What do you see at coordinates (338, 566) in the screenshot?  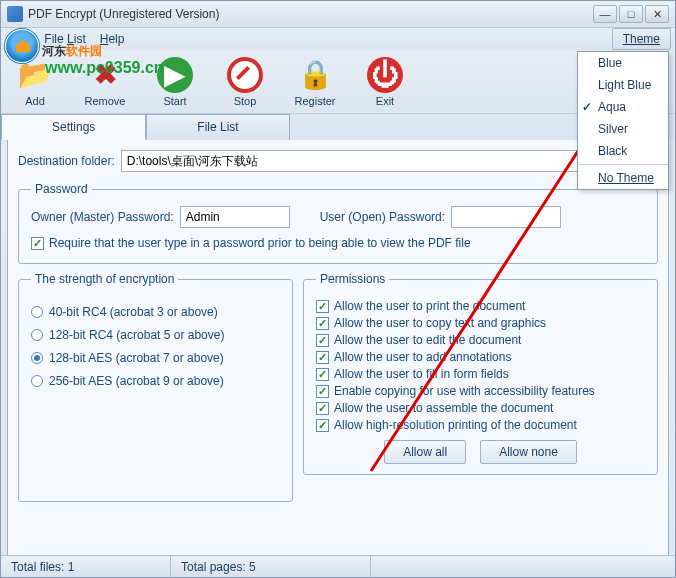 I see `statusbar: Total files: 1 Total pages: 5` at bounding box center [338, 566].